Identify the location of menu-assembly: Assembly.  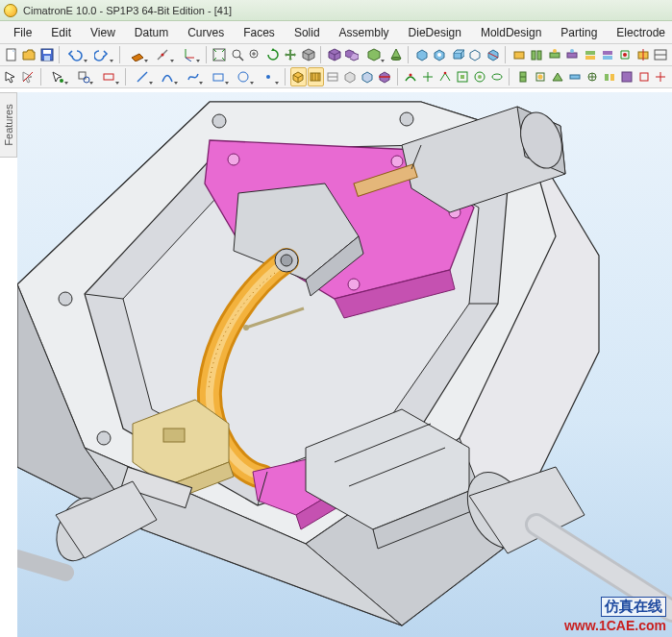
(364, 33).